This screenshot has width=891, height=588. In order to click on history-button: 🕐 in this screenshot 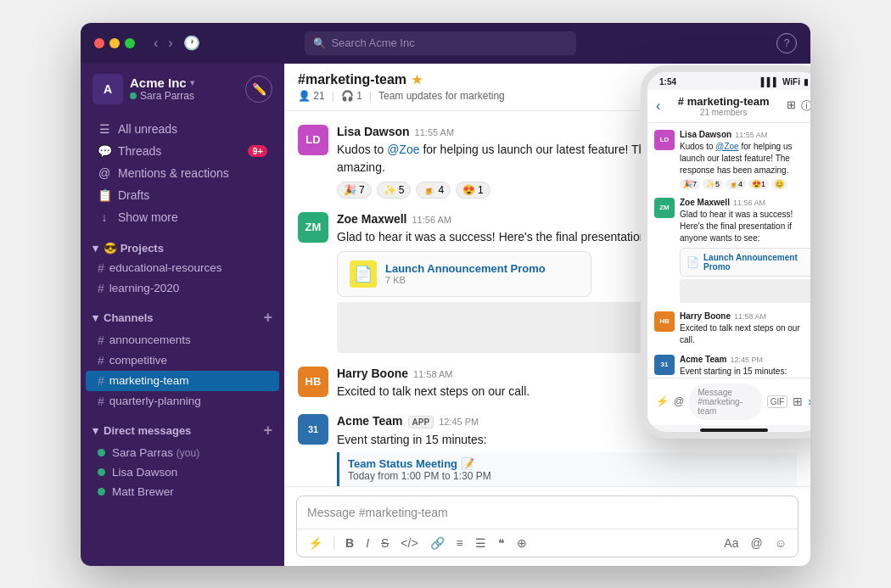, I will do `click(192, 42)`.